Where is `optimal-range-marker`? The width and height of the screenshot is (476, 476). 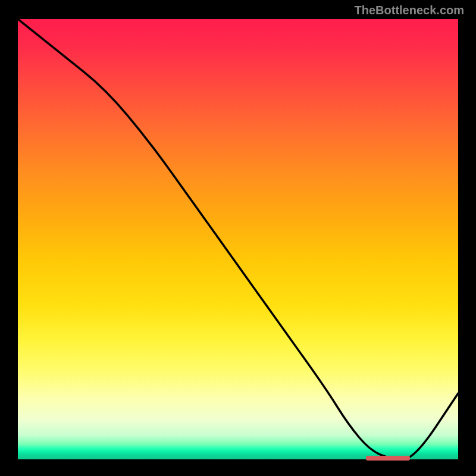 optimal-range-marker is located at coordinates (388, 458).